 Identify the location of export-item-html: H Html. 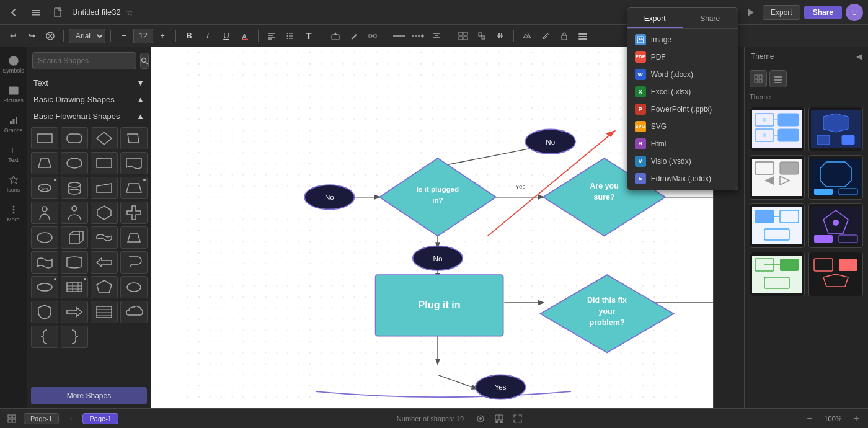
(683, 144).